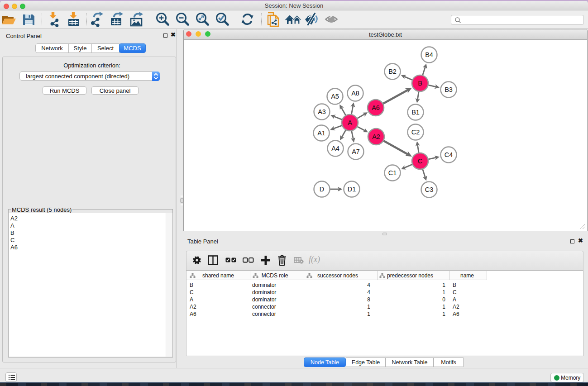  What do you see at coordinates (355, 93) in the screenshot?
I see `svg-text: A8` at bounding box center [355, 93].